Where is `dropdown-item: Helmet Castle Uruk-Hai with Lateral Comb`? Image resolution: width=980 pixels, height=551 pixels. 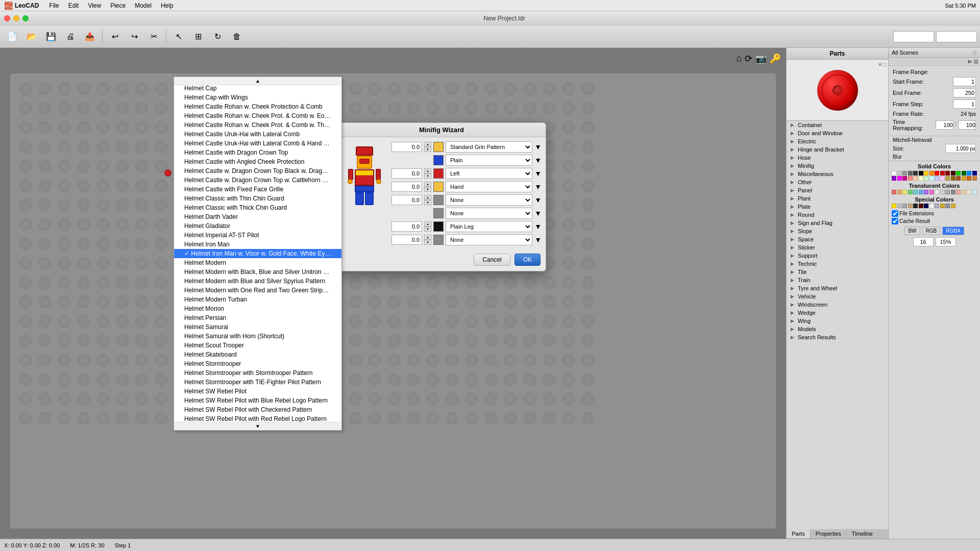
dropdown-item: Helmet Castle Uruk-Hai with Lateral Comb is located at coordinates (258, 134).